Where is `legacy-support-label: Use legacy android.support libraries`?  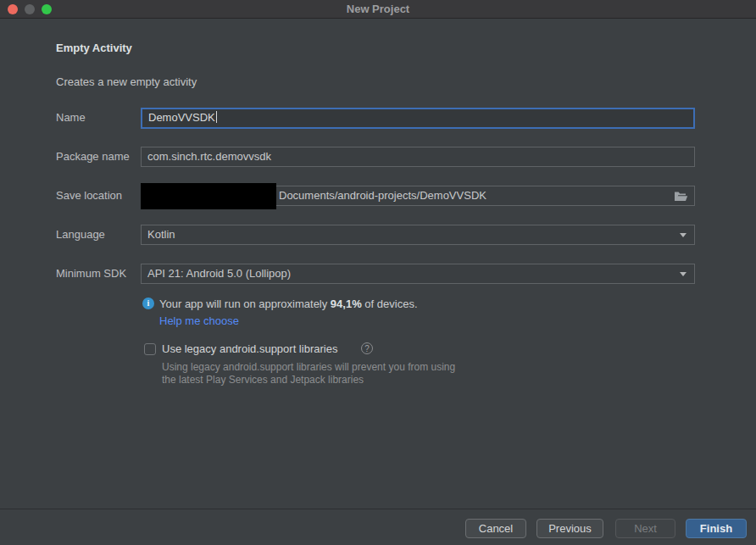 legacy-support-label: Use legacy android.support libraries is located at coordinates (249, 349).